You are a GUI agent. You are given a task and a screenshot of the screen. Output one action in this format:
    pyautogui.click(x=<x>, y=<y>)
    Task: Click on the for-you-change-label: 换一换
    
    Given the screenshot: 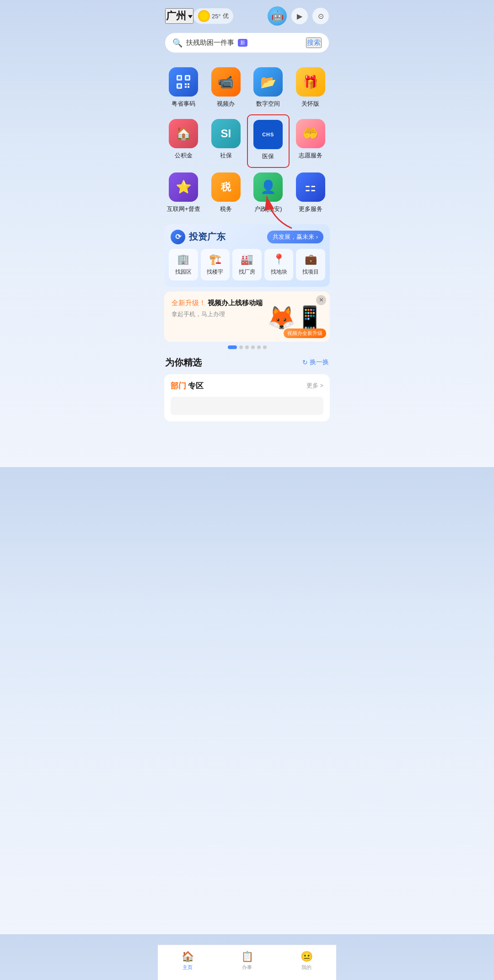 What is the action you would take?
    pyautogui.click(x=319, y=362)
    